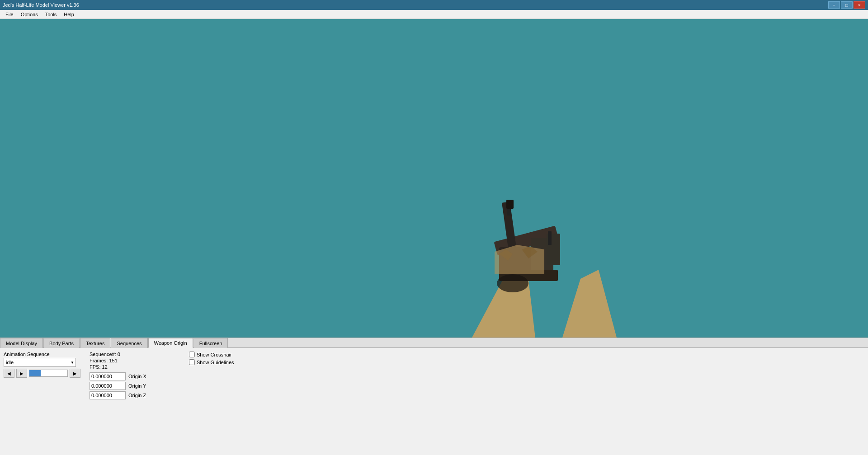  Describe the element at coordinates (69, 14) in the screenshot. I see `menu-help: Help` at that location.